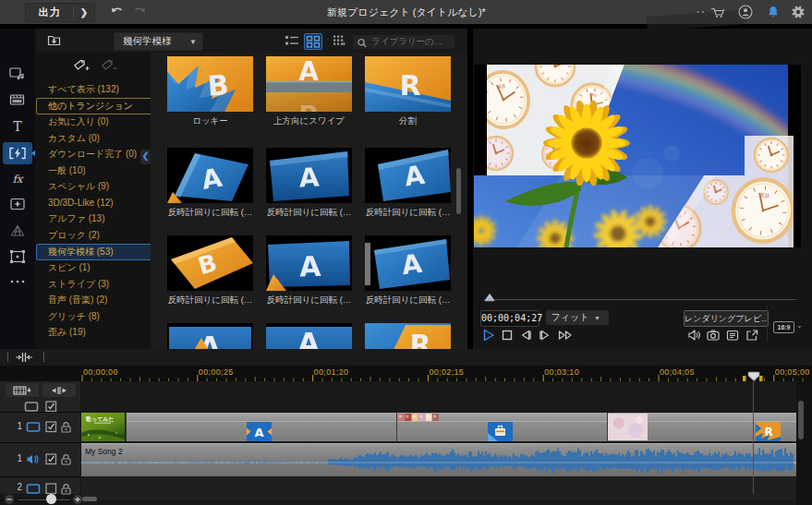  What do you see at coordinates (18, 100) in the screenshot?
I see `rail-item-slideshow-room` at bounding box center [18, 100].